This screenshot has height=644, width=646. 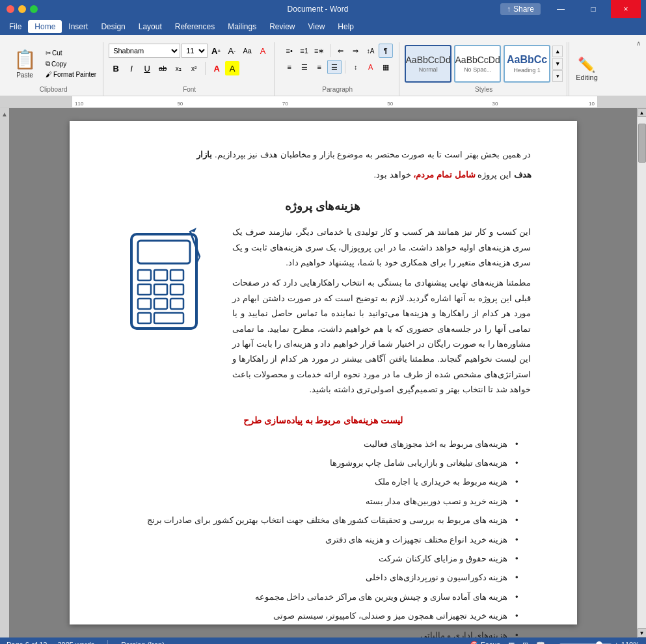 I want to click on sort-button: ↕A, so click(x=371, y=51).